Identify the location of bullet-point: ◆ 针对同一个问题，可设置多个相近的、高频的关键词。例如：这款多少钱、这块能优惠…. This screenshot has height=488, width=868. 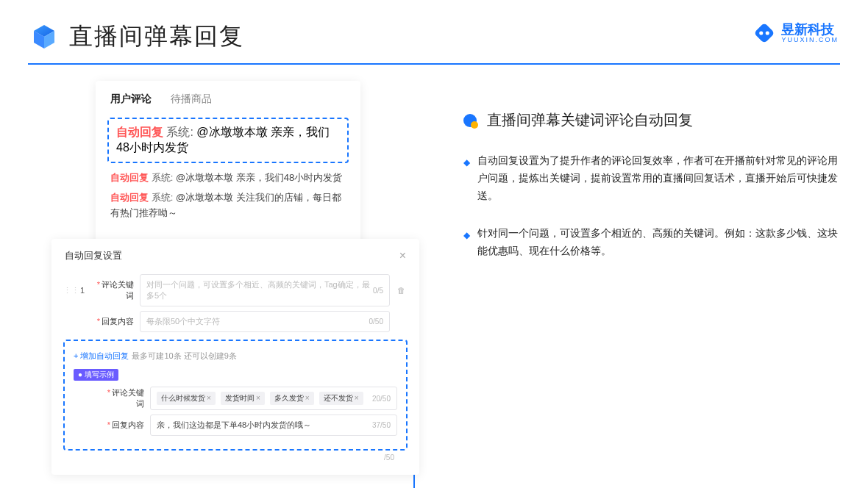
(651, 243).